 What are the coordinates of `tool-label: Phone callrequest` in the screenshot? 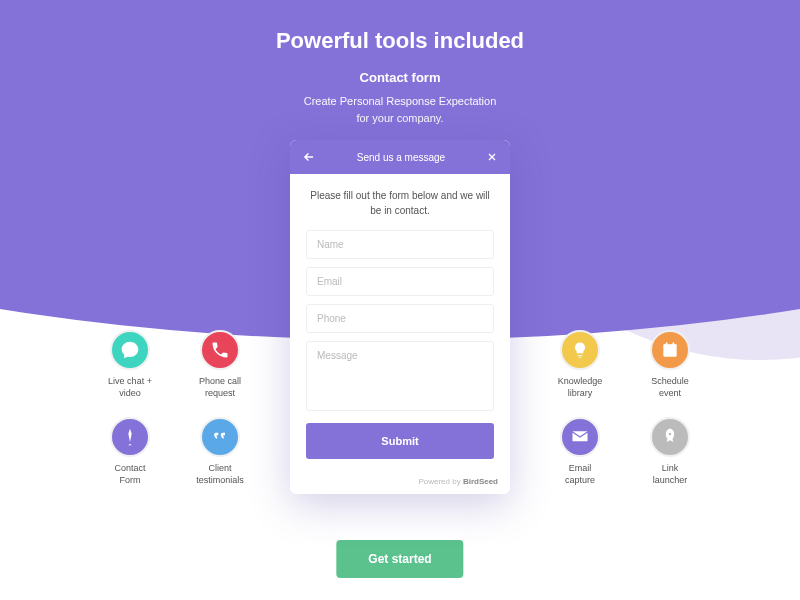 It's located at (220, 388).